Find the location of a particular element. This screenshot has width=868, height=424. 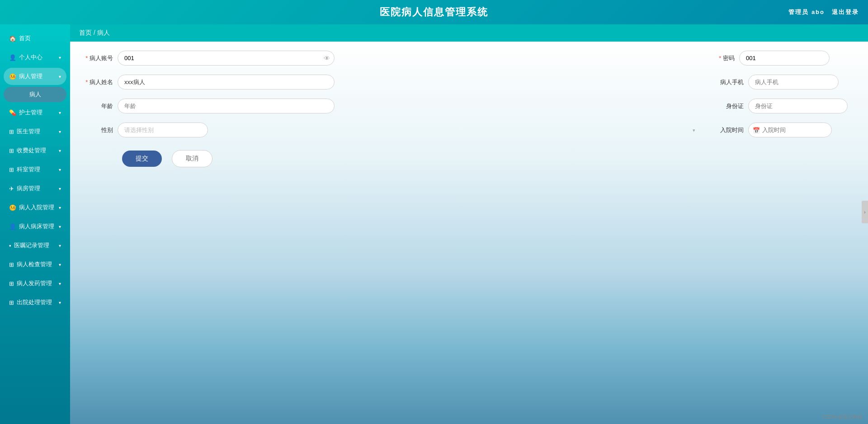

account-input is located at coordinates (226, 58).